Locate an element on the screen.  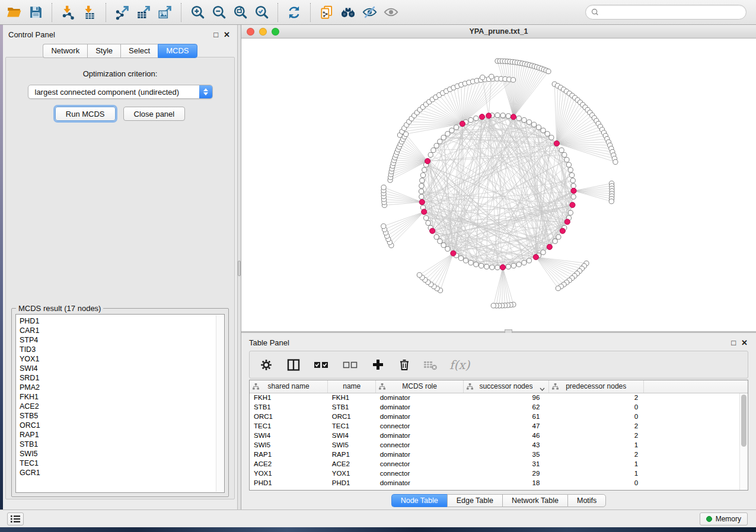
export-table-button is located at coordinates (143, 12).